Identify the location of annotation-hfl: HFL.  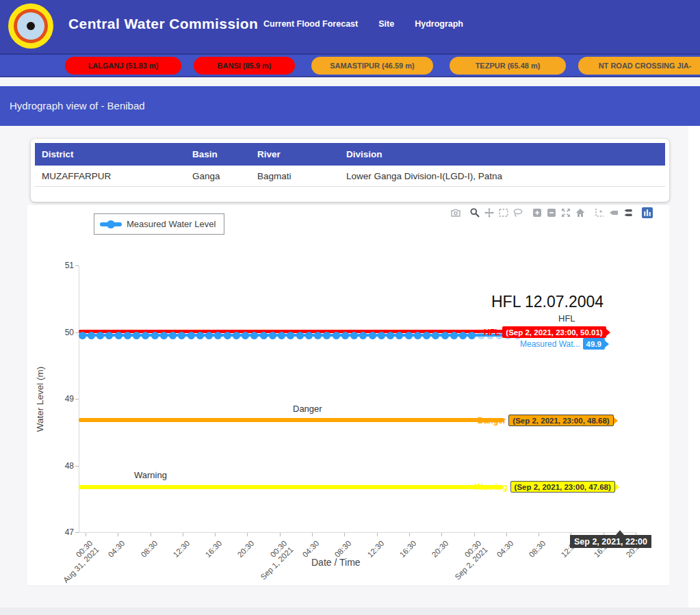
(567, 319).